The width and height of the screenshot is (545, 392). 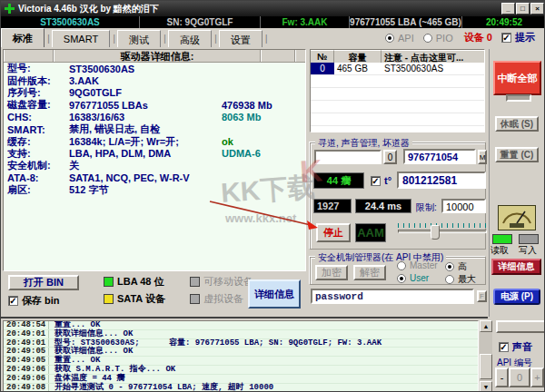 I want to click on password-f-button-label: F, so click(x=481, y=296).